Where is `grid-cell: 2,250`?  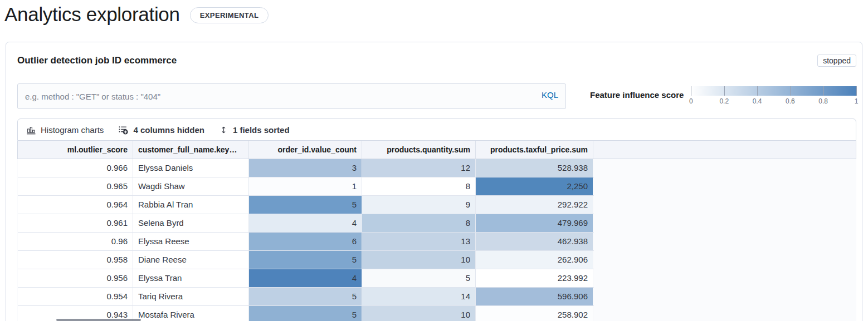
grid-cell: 2,250 is located at coordinates (535, 186).